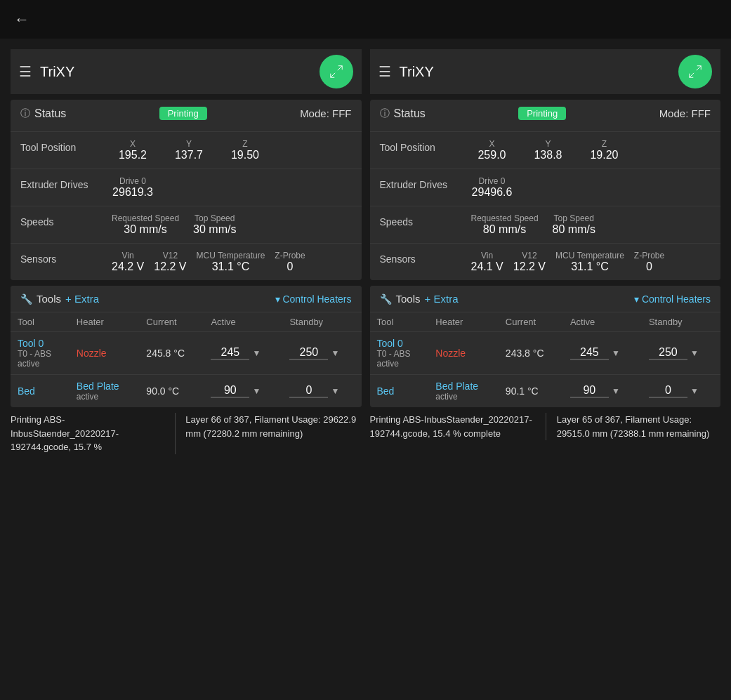  I want to click on right-tool-position-section: Tool Position X 259.0 Y 138.8 Z 19.20, so click(546, 150).